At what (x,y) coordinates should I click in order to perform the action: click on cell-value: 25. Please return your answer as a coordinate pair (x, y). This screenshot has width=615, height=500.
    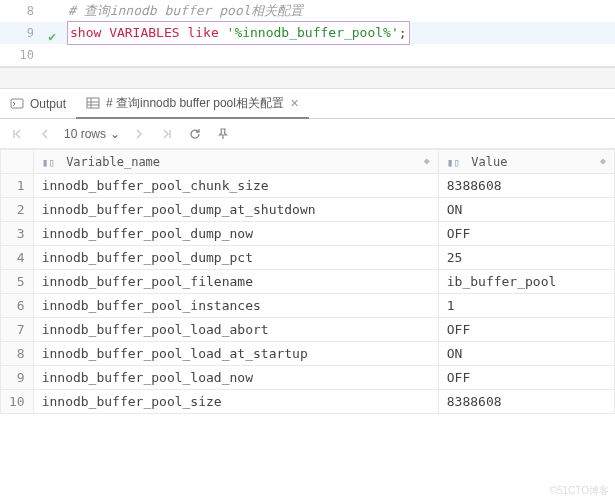
    Looking at the image, I should click on (526, 258).